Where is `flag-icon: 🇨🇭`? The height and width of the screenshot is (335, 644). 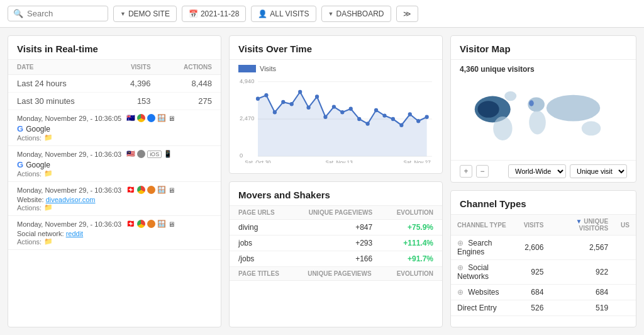
flag-icon: 🇨🇭 is located at coordinates (131, 224).